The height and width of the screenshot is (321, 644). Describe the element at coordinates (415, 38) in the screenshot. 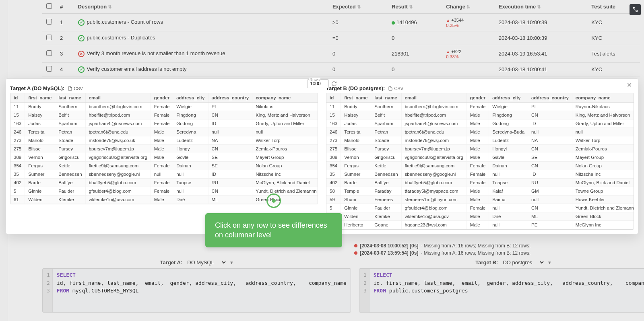

I see `row-result: 0` at that location.